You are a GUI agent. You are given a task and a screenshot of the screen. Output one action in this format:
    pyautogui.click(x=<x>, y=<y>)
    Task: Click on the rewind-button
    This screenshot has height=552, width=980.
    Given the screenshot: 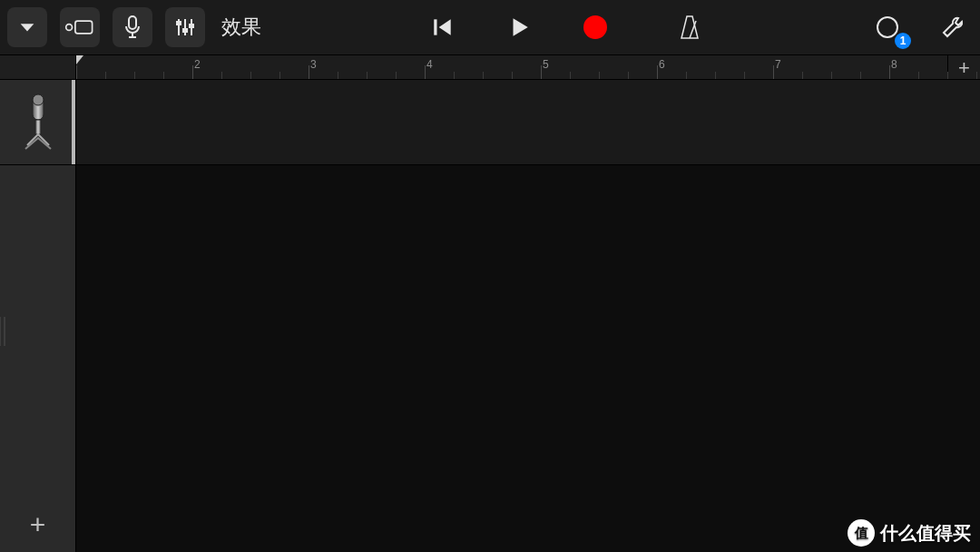 What is the action you would take?
    pyautogui.click(x=443, y=27)
    